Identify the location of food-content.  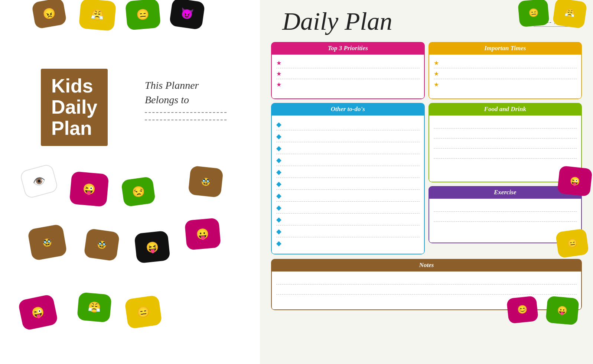
(505, 149).